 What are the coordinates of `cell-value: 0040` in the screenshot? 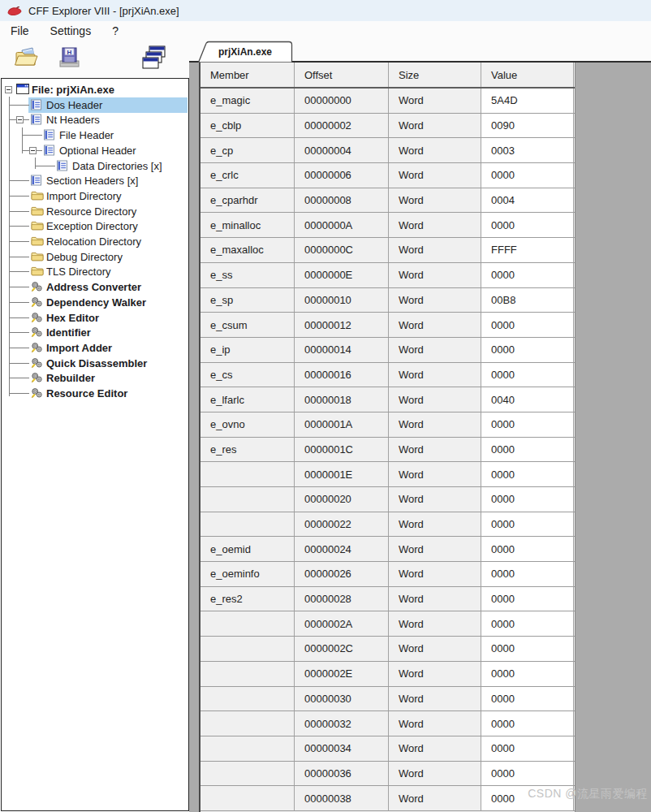 It's located at (528, 400).